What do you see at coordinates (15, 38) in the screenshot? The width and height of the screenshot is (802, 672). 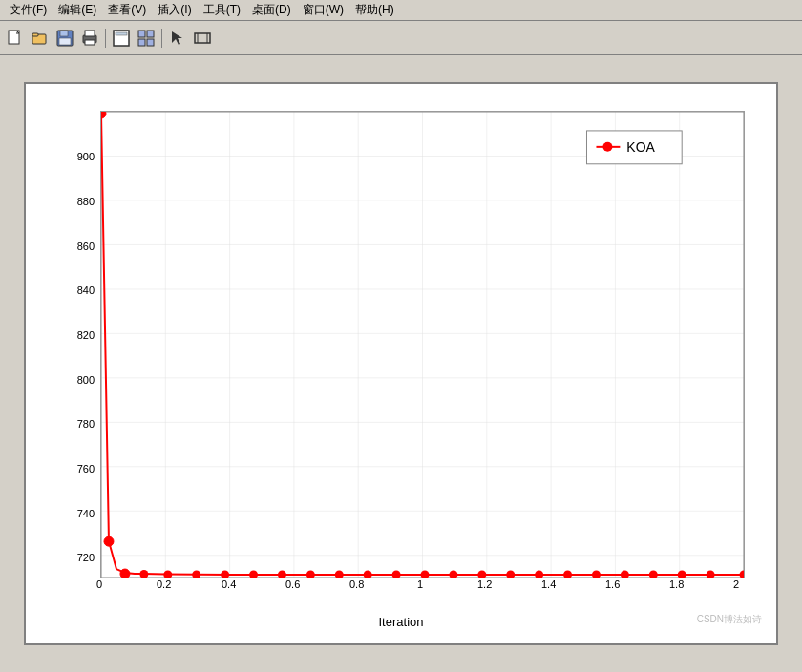 I see `new-file-button` at bounding box center [15, 38].